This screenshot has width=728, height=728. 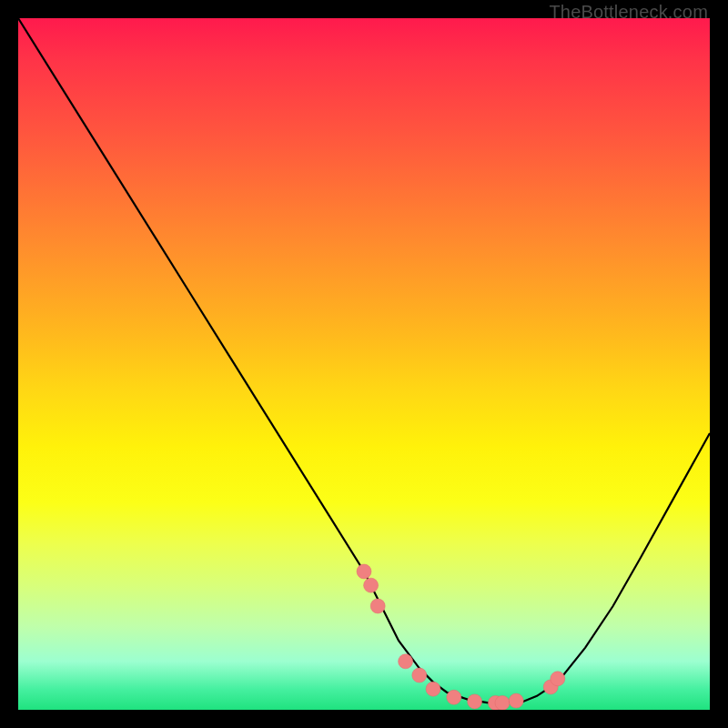 What do you see at coordinates (628, 13) in the screenshot?
I see `watermark-text: TheBottleneck.com` at bounding box center [628, 13].